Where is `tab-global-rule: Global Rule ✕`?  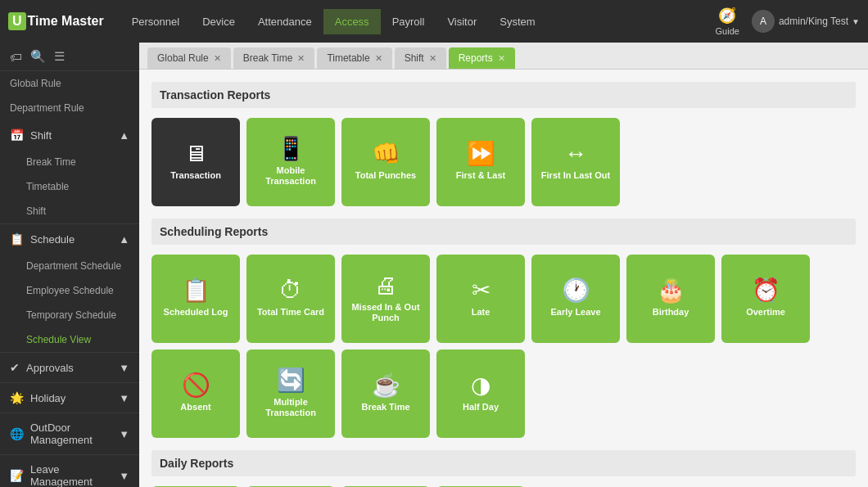
tab-global-rule: Global Rule ✕ is located at coordinates (189, 58).